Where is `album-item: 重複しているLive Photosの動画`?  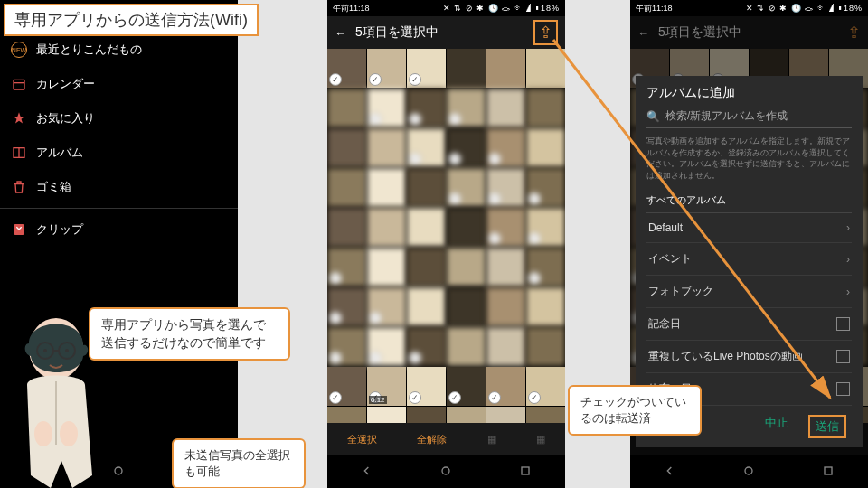 album-item: 重複しているLive Photosの動画 is located at coordinates (749, 357).